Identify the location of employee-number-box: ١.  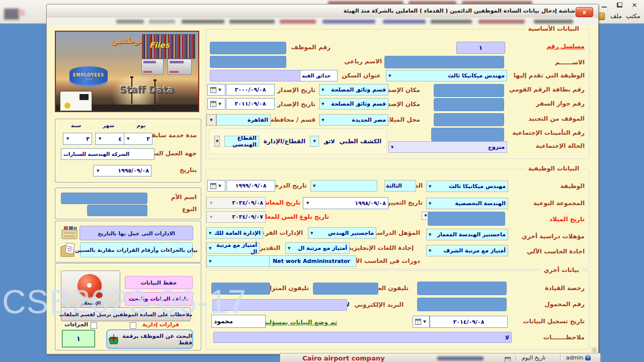
(78, 339).